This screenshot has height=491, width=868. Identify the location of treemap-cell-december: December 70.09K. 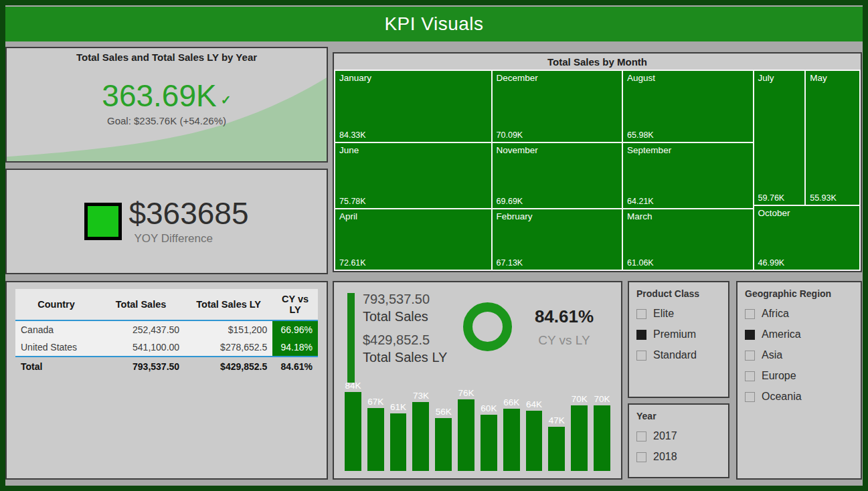
(557, 106).